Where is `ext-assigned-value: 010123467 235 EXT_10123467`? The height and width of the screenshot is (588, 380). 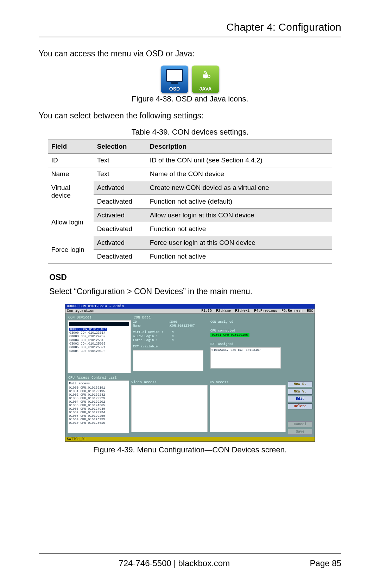 ext-assigned-value: 010123467 235 EXT_10123467 is located at coordinates (236, 350).